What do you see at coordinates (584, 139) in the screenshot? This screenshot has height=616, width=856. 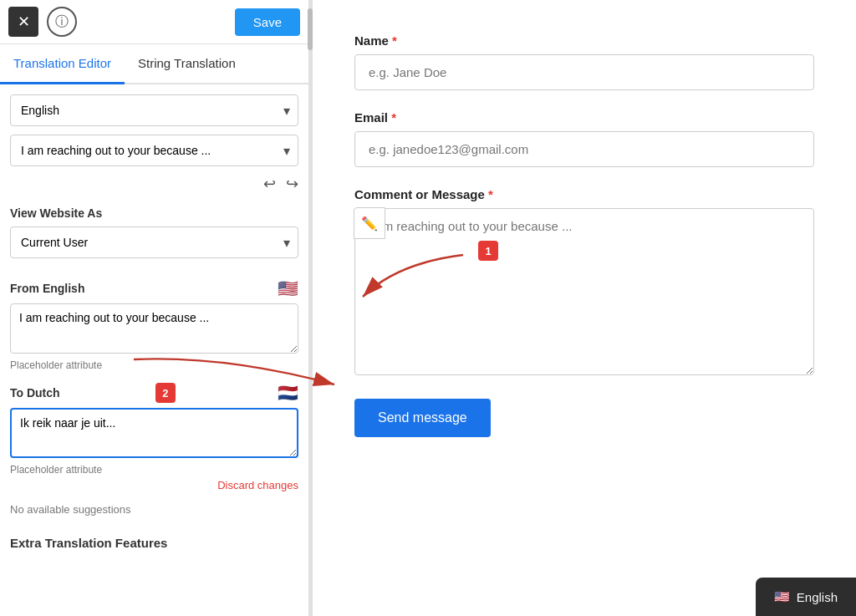 I see `email-field: Email *` at bounding box center [584, 139].